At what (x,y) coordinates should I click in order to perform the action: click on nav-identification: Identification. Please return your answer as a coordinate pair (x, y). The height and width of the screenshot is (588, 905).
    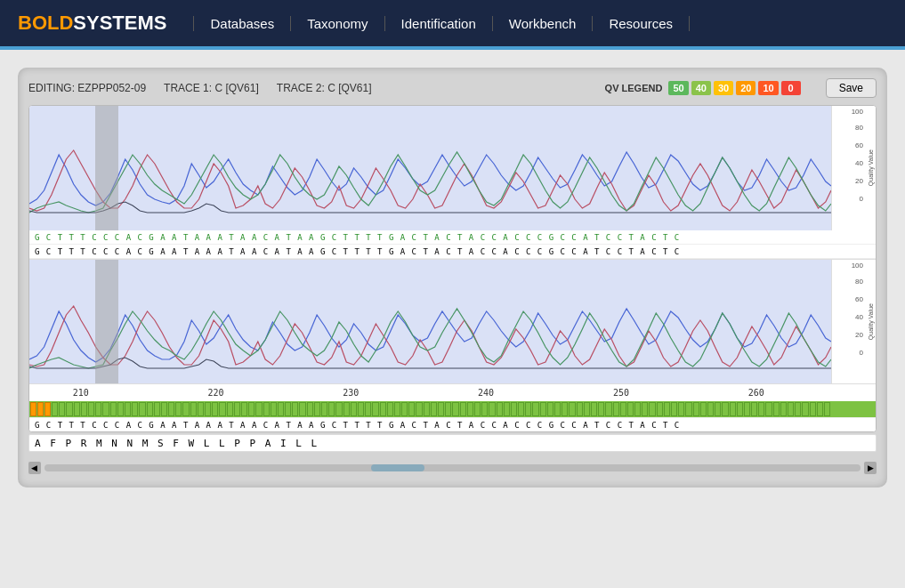
    Looking at the image, I should click on (440, 23).